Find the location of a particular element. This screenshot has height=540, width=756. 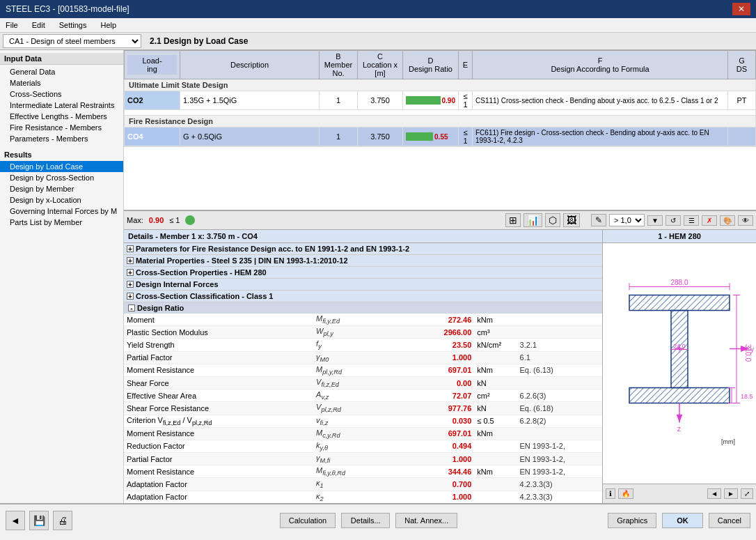

location-co2: 3.750 is located at coordinates (380, 100).